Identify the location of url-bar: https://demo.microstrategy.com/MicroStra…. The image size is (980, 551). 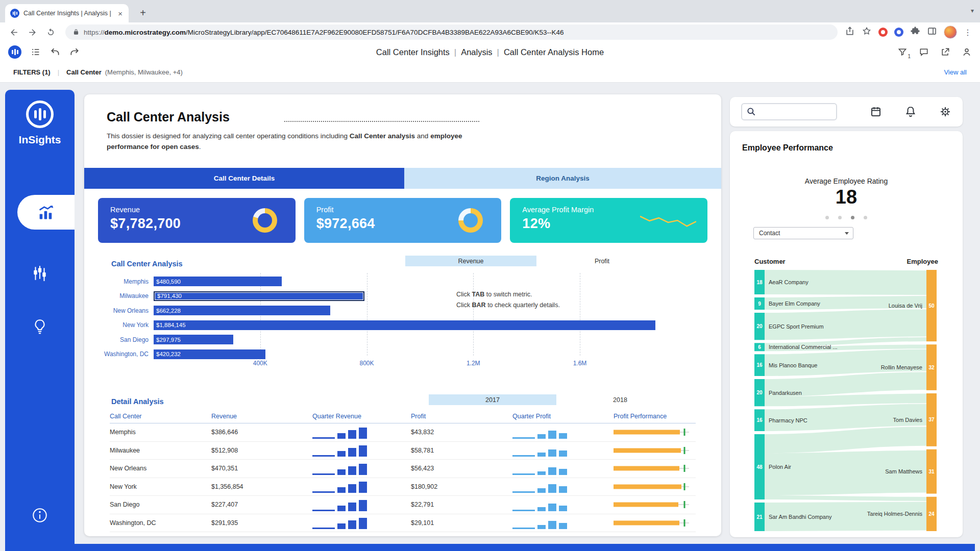
(451, 32).